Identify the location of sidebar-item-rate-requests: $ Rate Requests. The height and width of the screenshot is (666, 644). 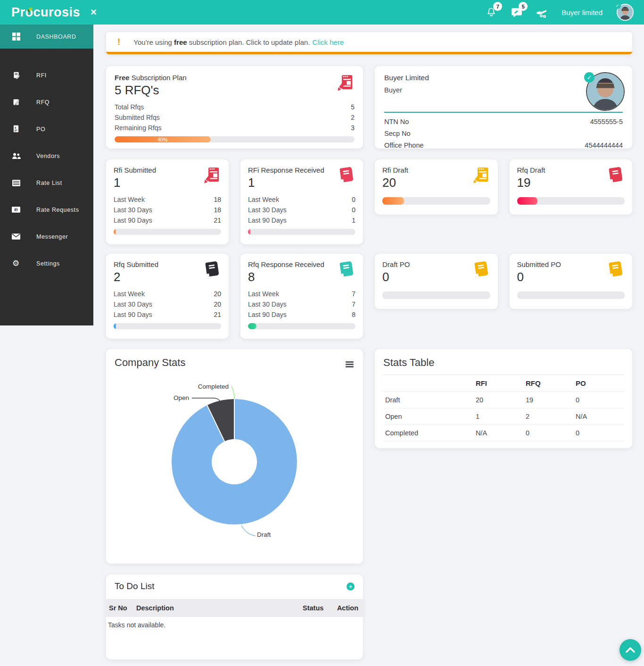
(47, 209).